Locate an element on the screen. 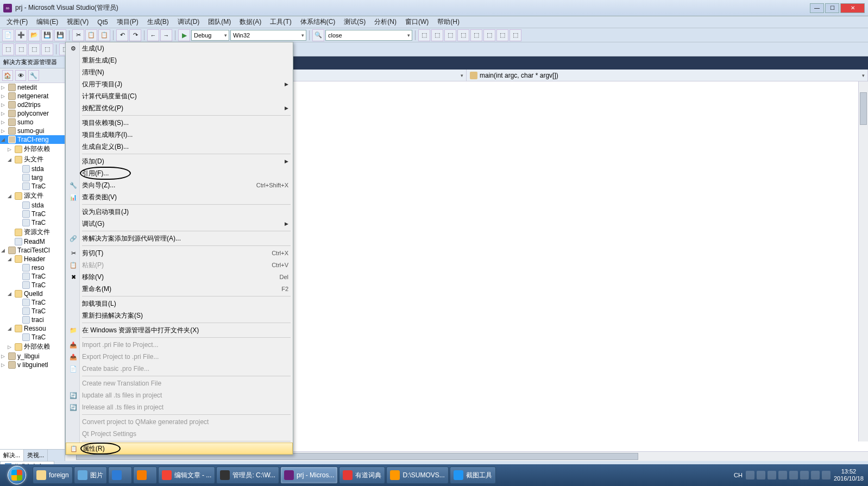 The height and width of the screenshot is (486, 868). menu-item: 编辑(E) is located at coordinates (47, 22).